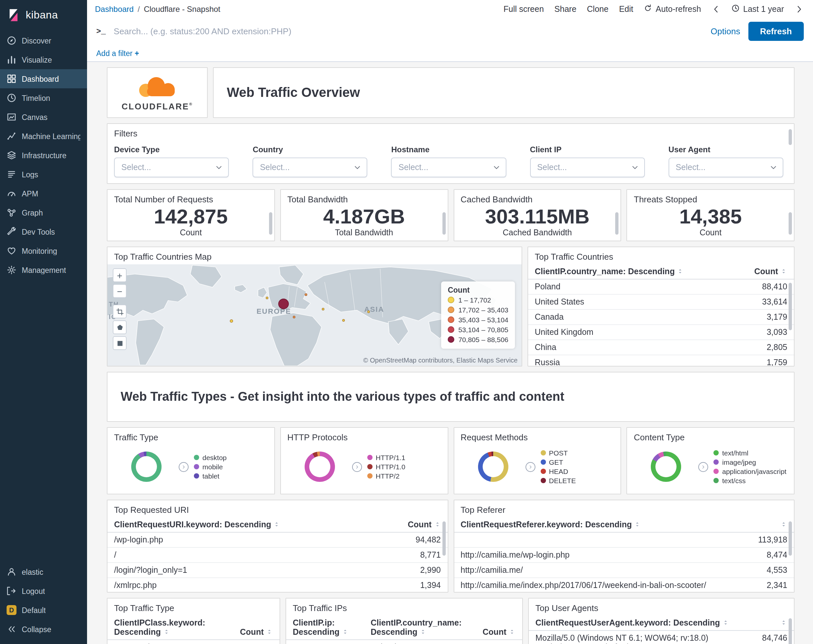 The height and width of the screenshot is (644, 813). What do you see at coordinates (661, 347) in the screenshot?
I see `table-row: China2,805` at bounding box center [661, 347].